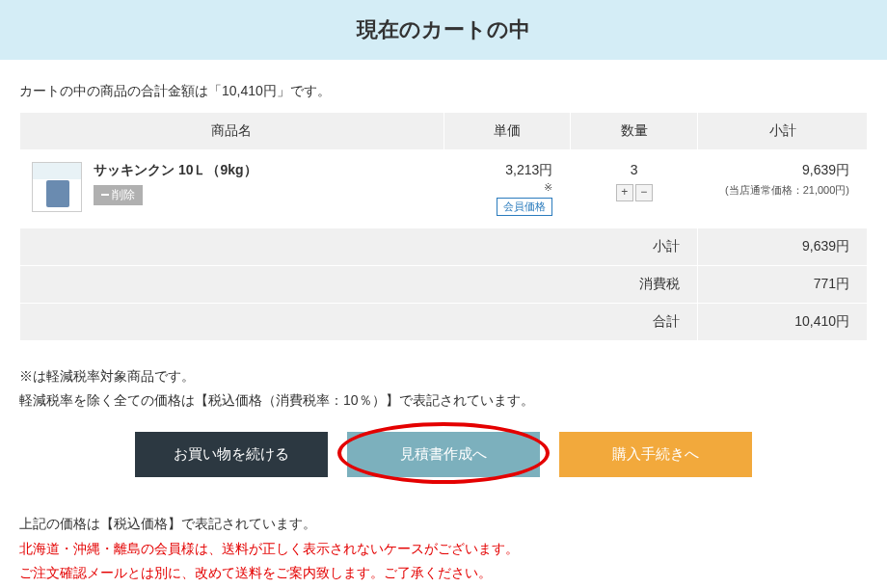 Image resolution: width=887 pixels, height=588 pixels. I want to click on footer-line1: 上記の価格は【税込価格】で表記されています。, so click(444, 524).